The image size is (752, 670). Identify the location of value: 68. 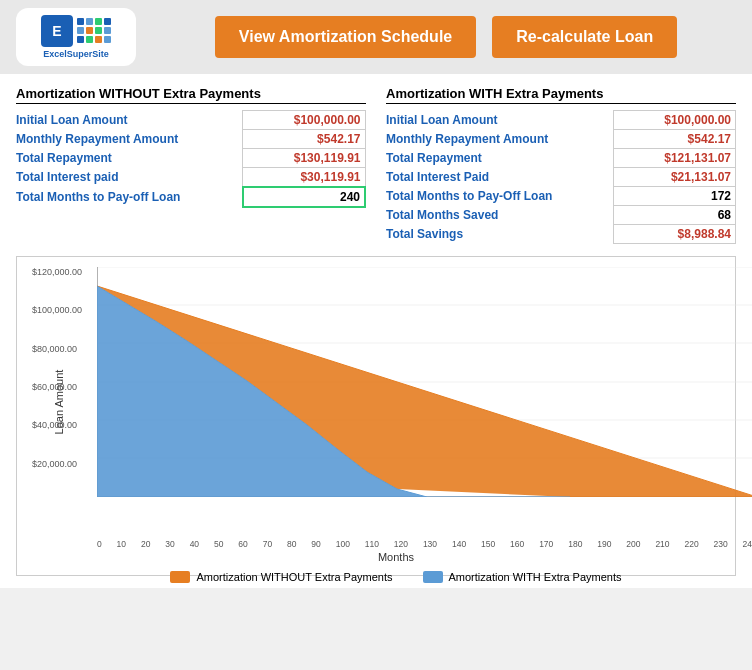
(674, 216).